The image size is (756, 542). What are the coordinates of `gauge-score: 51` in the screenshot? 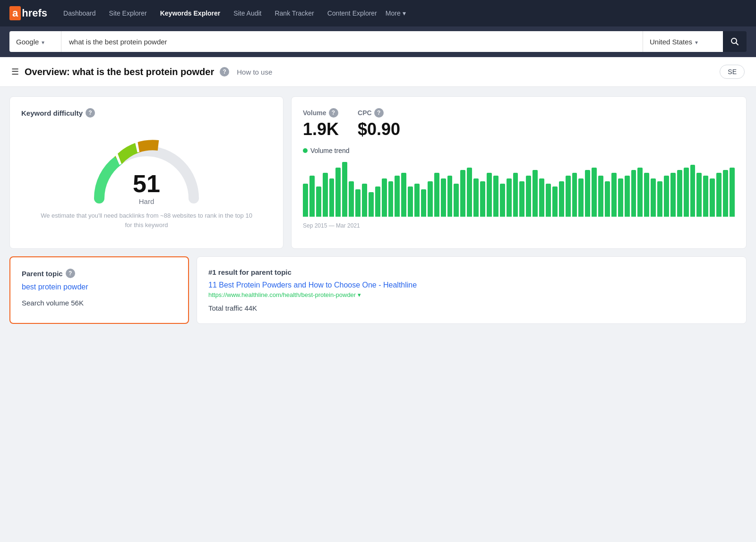 It's located at (146, 184).